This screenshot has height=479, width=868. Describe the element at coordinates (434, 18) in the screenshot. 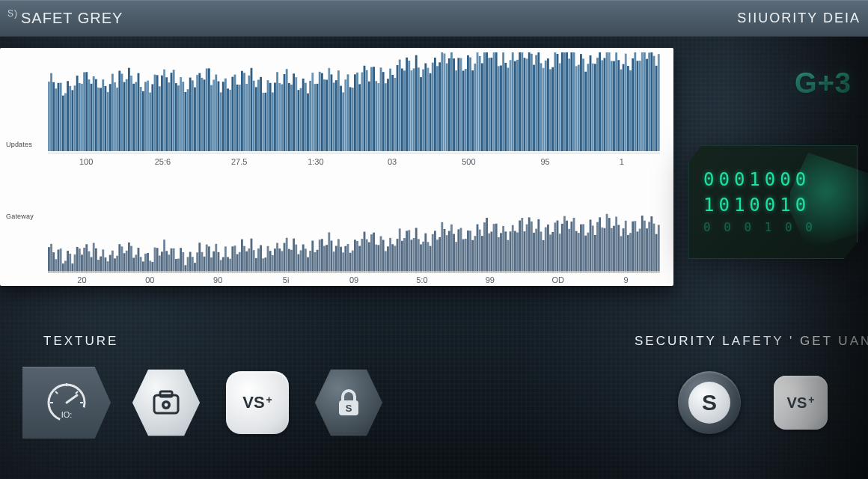

I see `top-header: S) SAFET GREY SIIUORITY DEIA` at that location.